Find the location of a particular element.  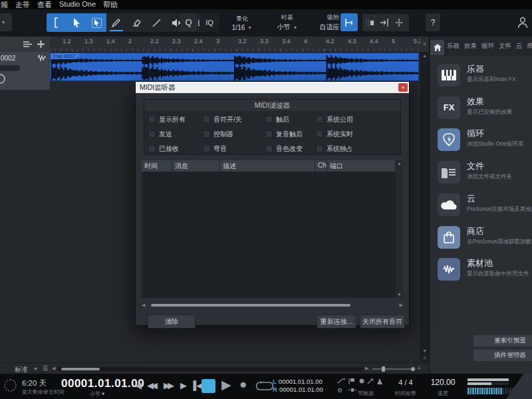

arrow-tool-button is located at coordinates (76, 23).